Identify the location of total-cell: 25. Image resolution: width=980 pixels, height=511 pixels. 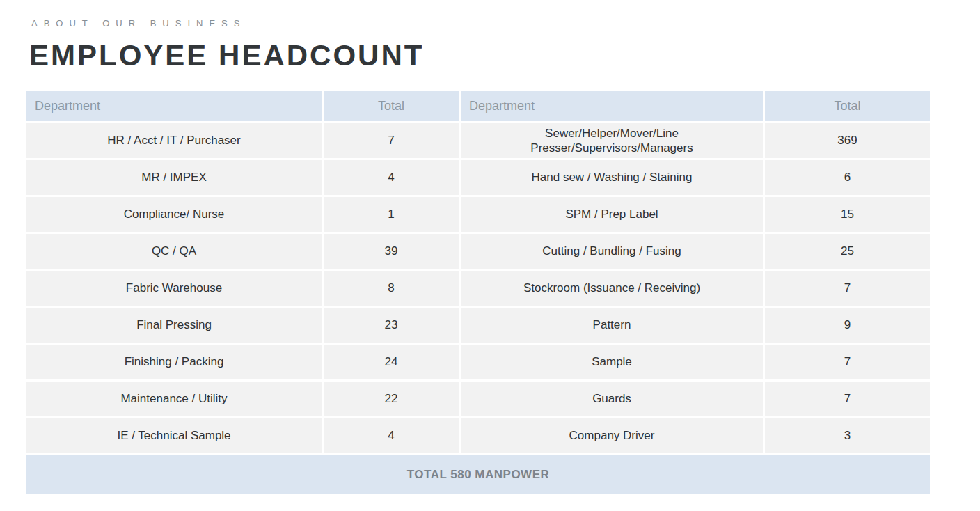
(848, 251).